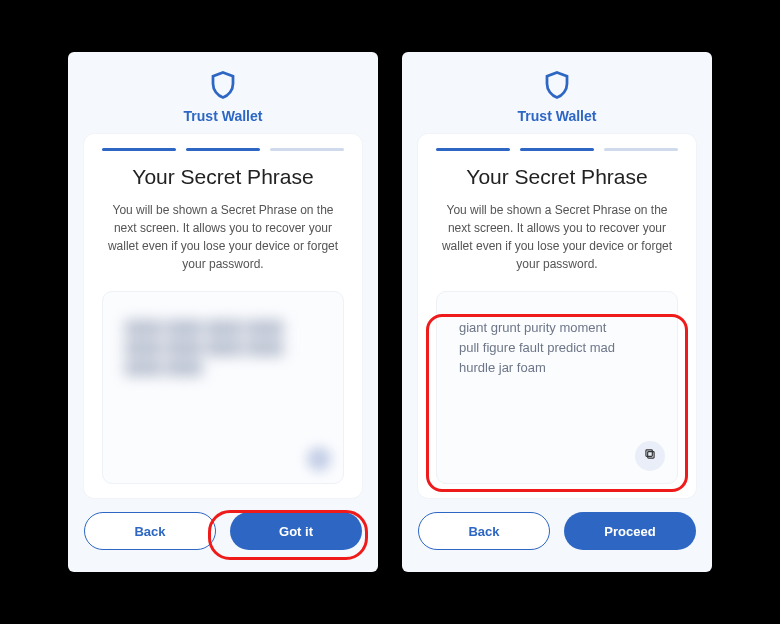 Image resolution: width=780 pixels, height=624 pixels. What do you see at coordinates (319, 459) in the screenshot?
I see `blur-corner-dot` at bounding box center [319, 459].